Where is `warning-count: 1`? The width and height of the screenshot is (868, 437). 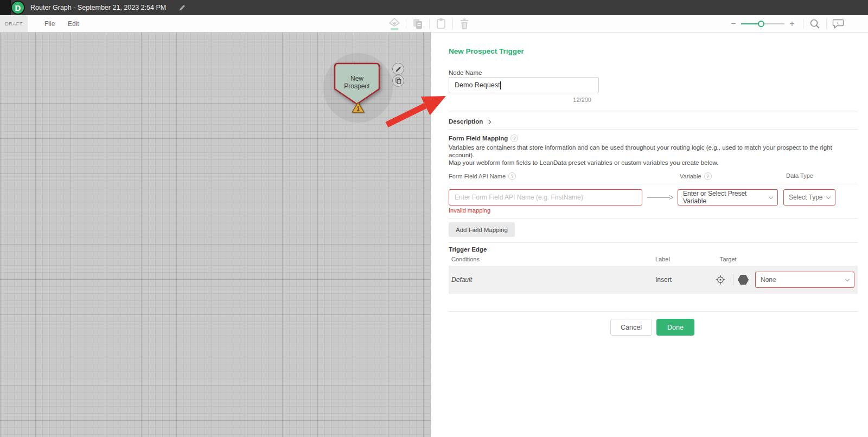 warning-count: 1 is located at coordinates (358, 108).